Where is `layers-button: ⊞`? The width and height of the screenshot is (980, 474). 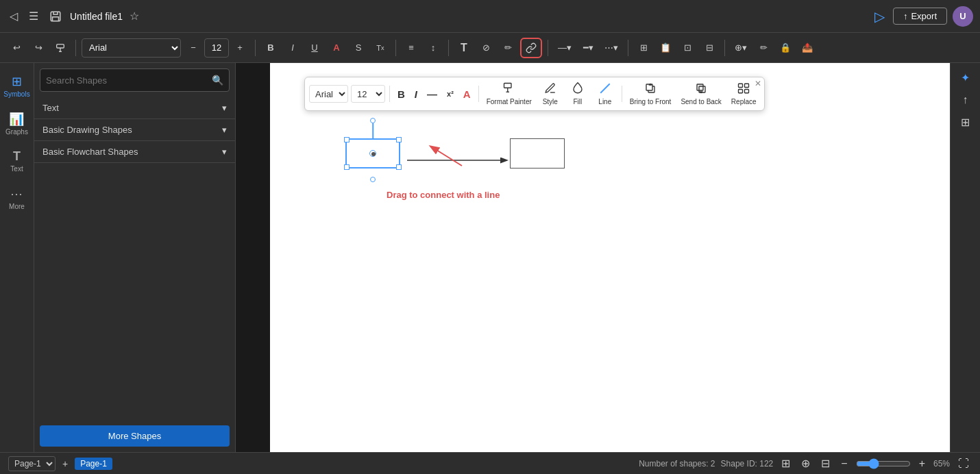 layers-button: ⊞ is located at coordinates (785, 463).